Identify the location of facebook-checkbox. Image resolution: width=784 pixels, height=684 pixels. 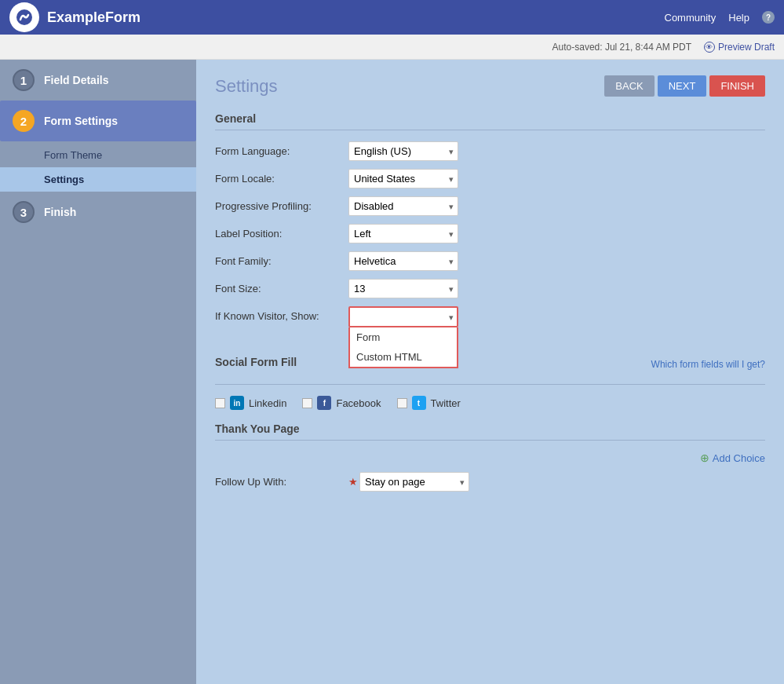
(308, 404).